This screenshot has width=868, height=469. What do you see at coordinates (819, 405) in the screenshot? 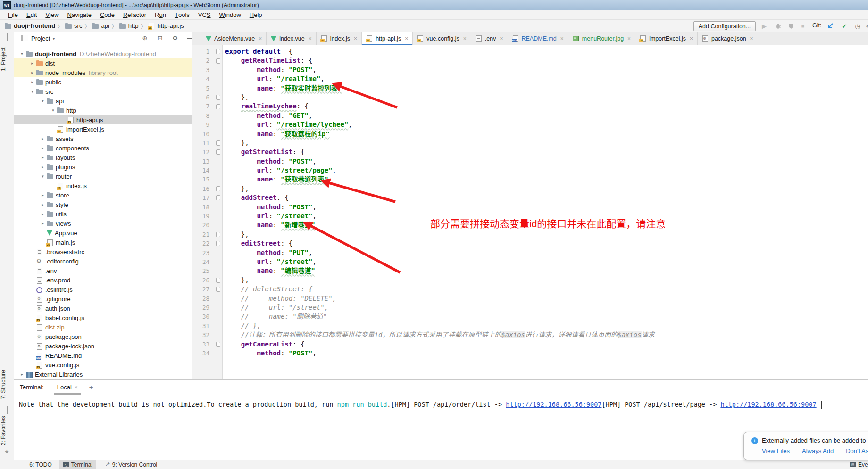
I see `terminal-cursor` at bounding box center [819, 405].